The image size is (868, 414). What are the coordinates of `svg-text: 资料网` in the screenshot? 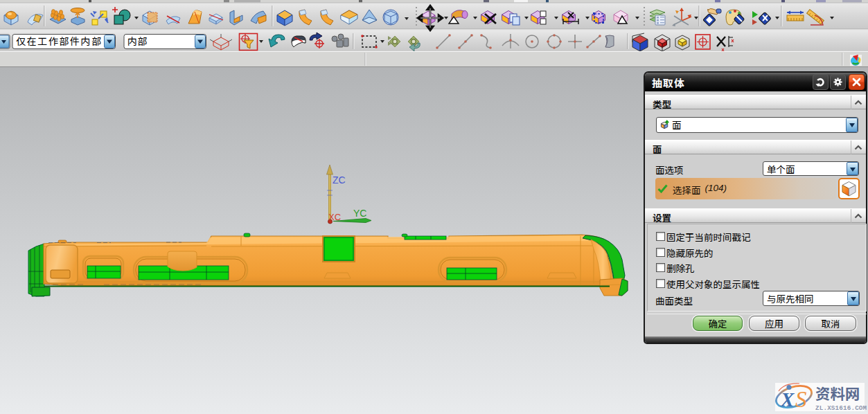 It's located at (838, 393).